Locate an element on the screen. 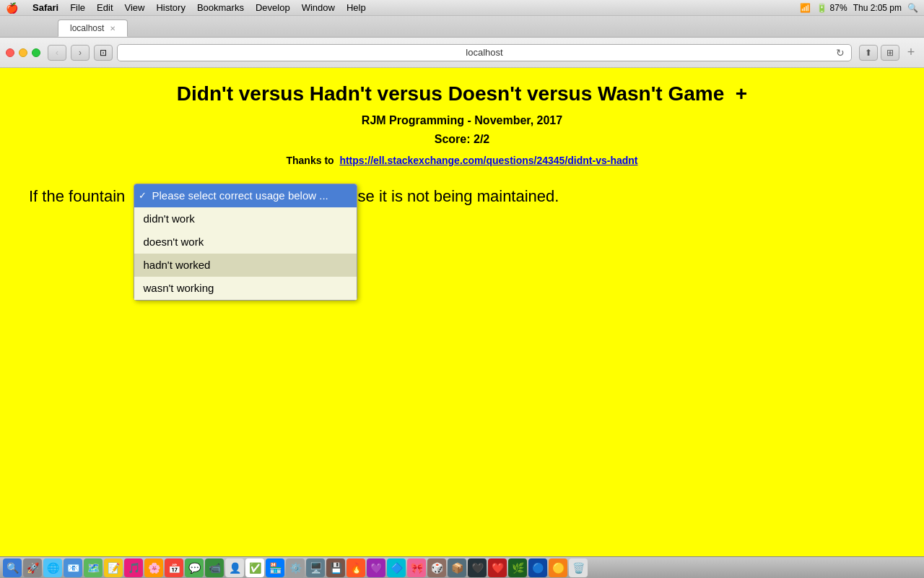 The width and height of the screenshot is (924, 578). wifi-icon: 📶 is located at coordinates (806, 8).